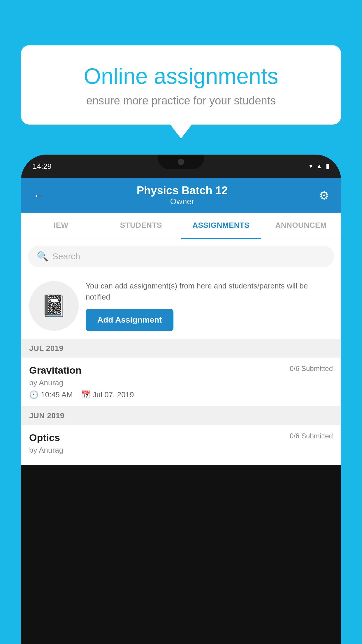  What do you see at coordinates (129, 320) in the screenshot?
I see `add-assignment-button: Add Assignment` at bounding box center [129, 320].